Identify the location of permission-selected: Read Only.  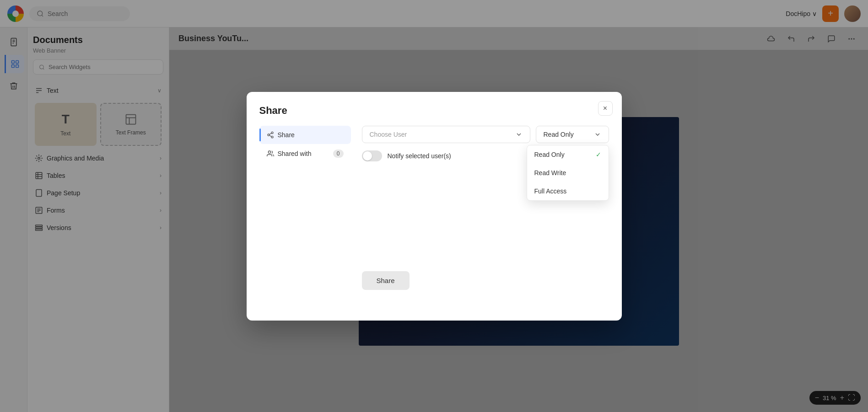
(559, 134).